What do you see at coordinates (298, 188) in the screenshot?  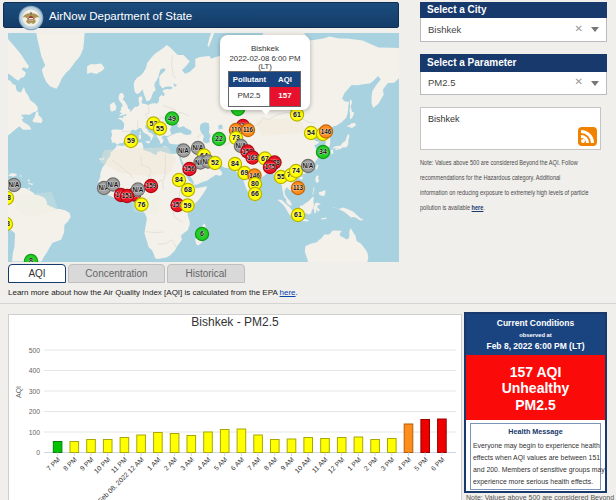 I see `svg-text: 113` at bounding box center [298, 188].